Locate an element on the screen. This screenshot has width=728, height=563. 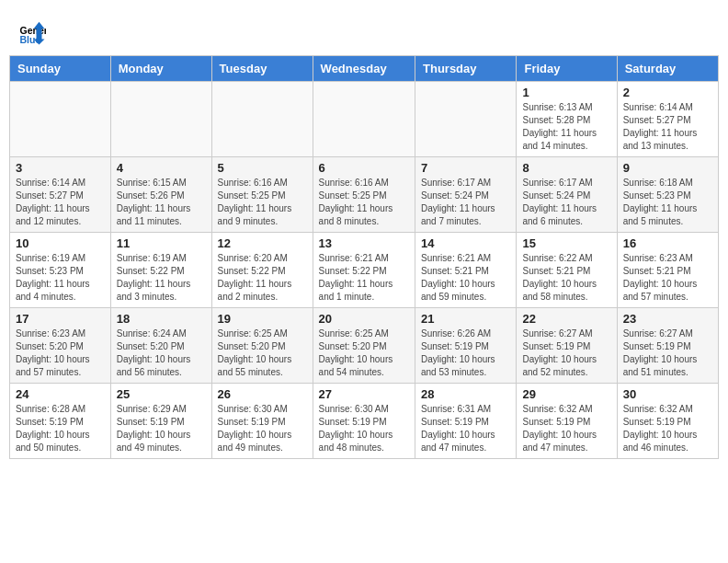
logo-icon: General Blue is located at coordinates (32, 32).